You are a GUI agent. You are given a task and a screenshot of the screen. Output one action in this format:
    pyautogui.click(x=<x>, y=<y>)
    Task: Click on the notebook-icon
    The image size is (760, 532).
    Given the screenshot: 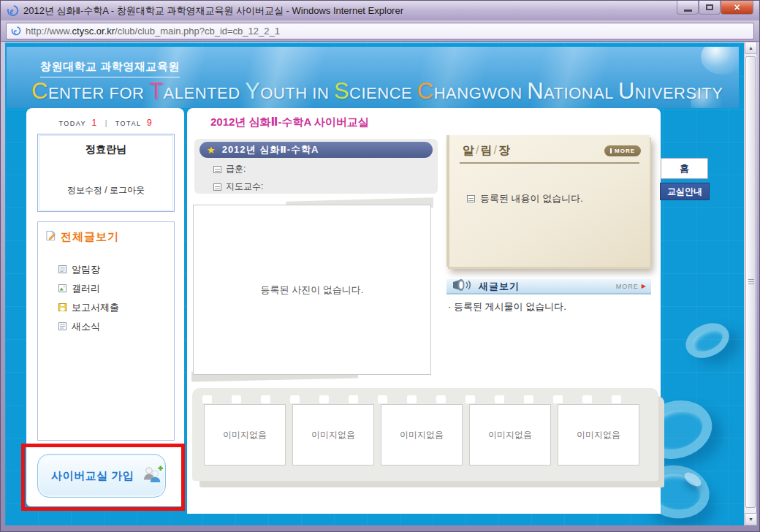 What is the action you would take?
    pyautogui.click(x=63, y=270)
    